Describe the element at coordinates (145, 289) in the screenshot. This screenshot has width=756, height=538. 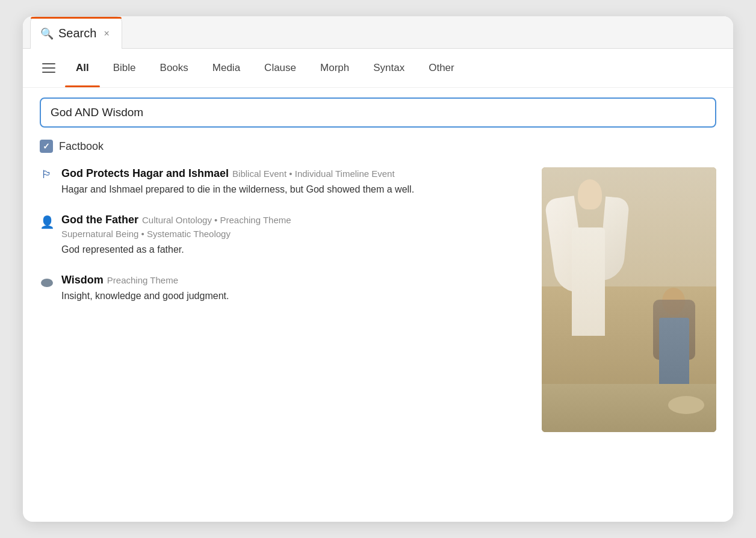
I see `result-3-content: Wisdom Preaching Theme Insight, knowledg…` at that location.